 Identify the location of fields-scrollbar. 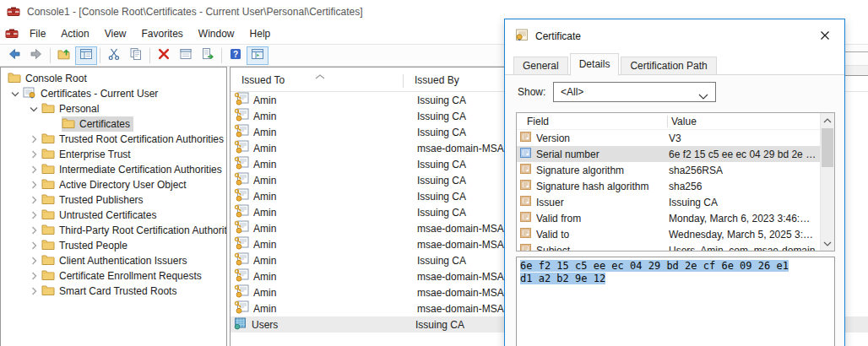
(827, 182).